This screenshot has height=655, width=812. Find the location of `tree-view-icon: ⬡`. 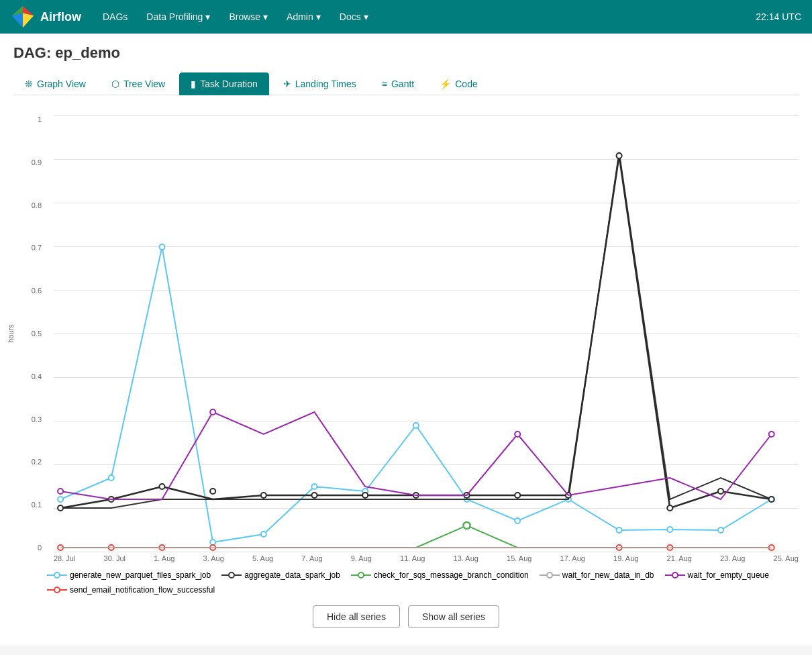

tree-view-icon: ⬡ is located at coordinates (115, 84).